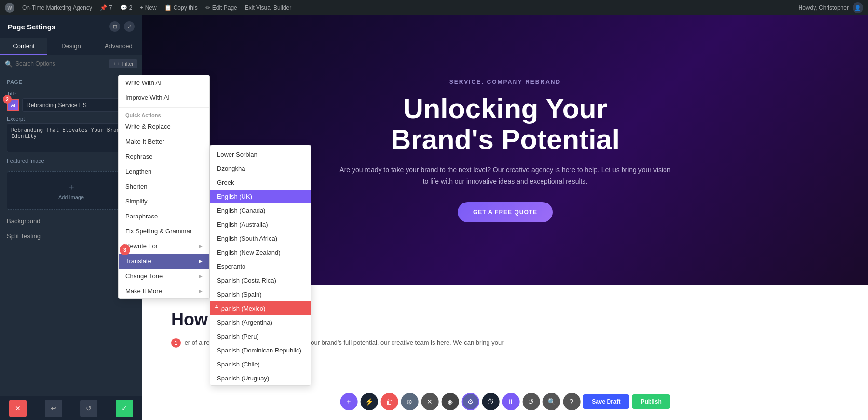 The height and width of the screenshot is (420, 868). Describe the element at coordinates (124, 408) in the screenshot. I see `confirm-icon: ✓` at that location.